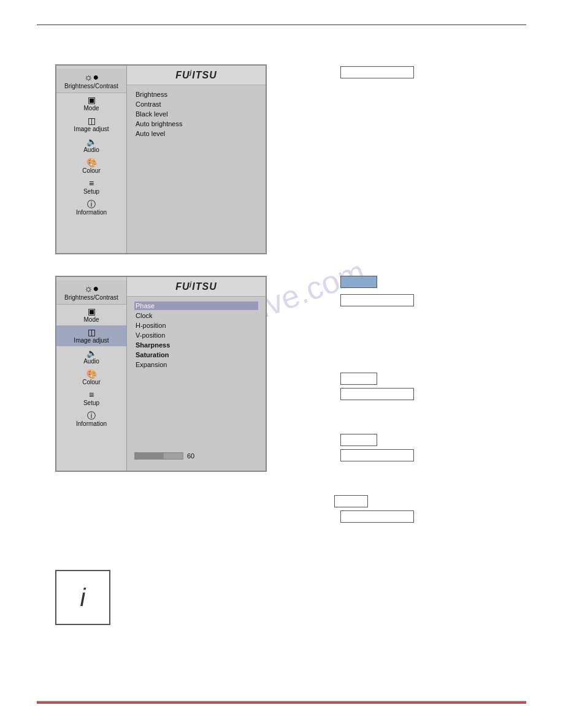  I want to click on sidebar-top-brightness: ☼● Brightness/Contrast, so click(91, 81).